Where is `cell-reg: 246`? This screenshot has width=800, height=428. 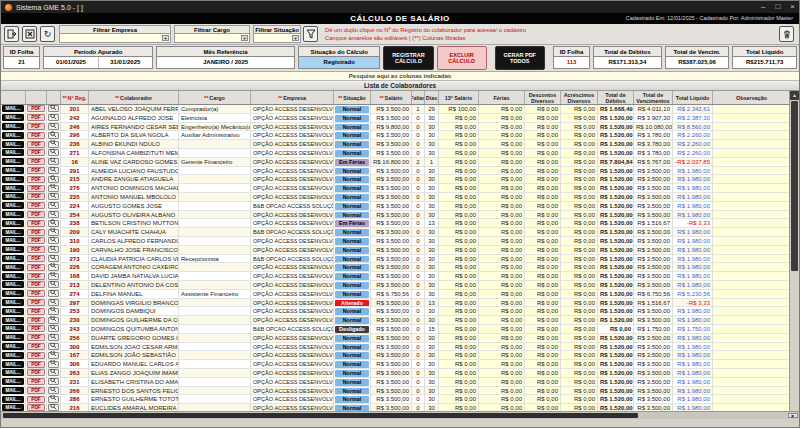 cell-reg: 246 is located at coordinates (75, 127).